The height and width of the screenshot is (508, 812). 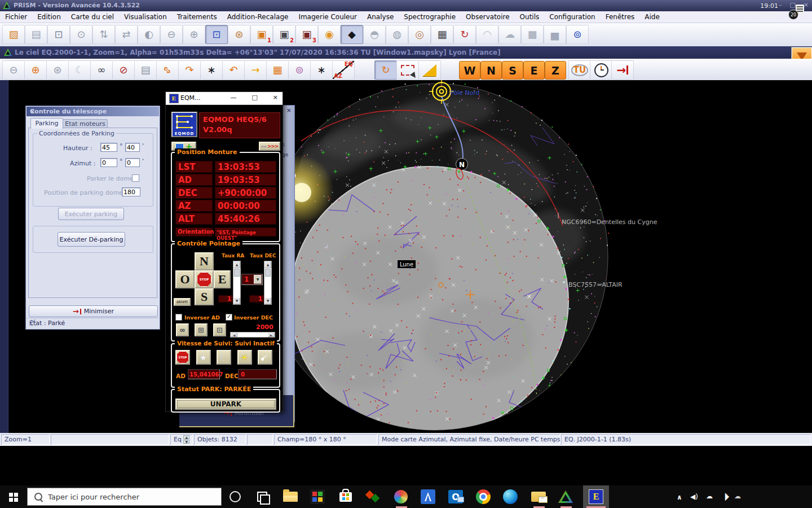 I want to click on compass-z-button: Z, so click(x=555, y=70).